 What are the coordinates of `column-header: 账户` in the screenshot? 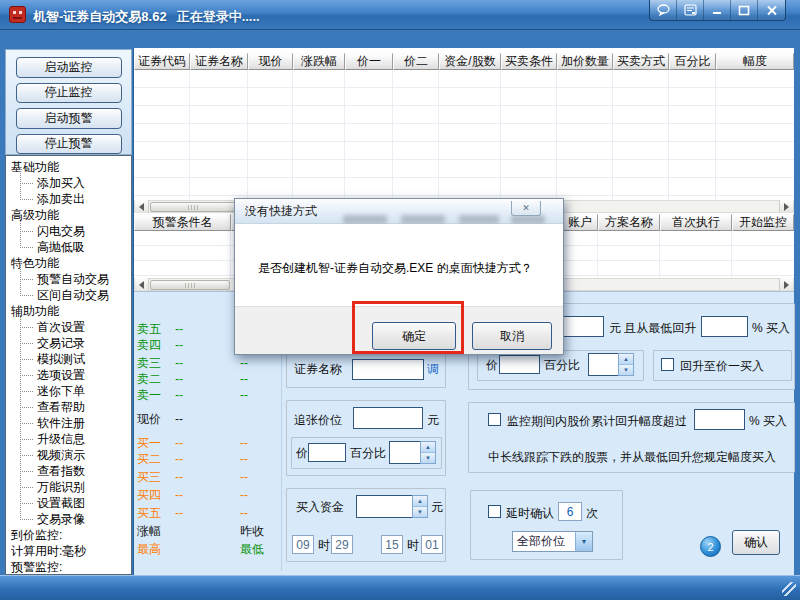 It's located at (580, 222).